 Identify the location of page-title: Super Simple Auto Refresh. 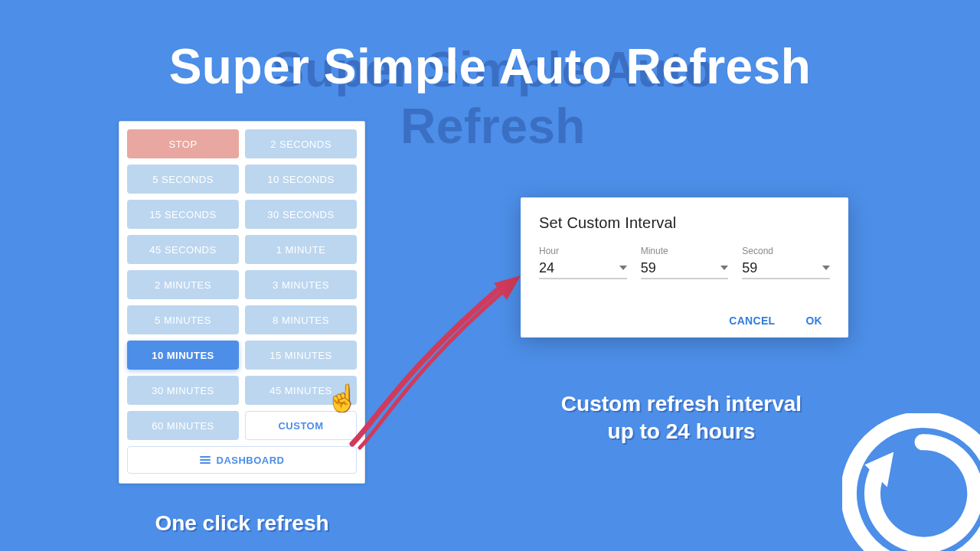
(490, 67).